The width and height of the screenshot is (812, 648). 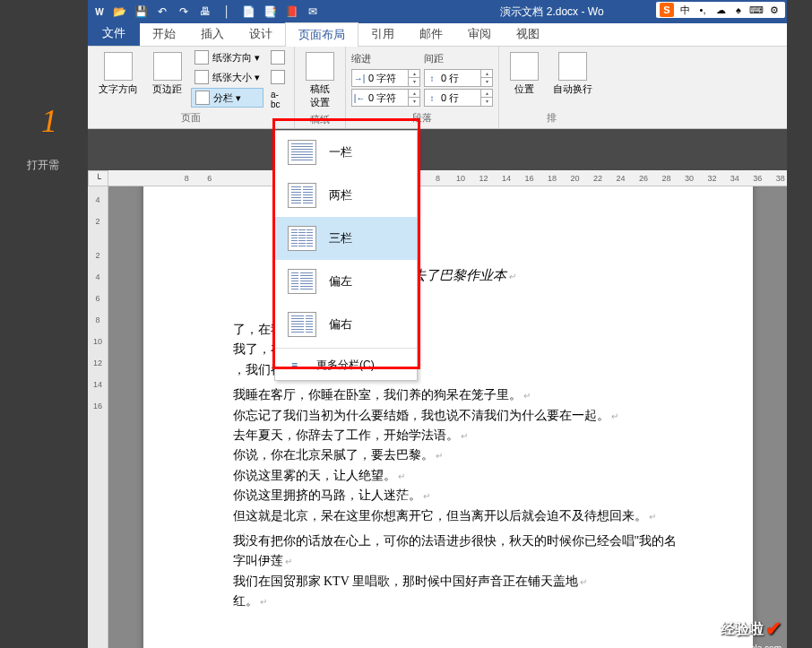 I want to click on paragraph-group-label: 段落, so click(x=422, y=118).